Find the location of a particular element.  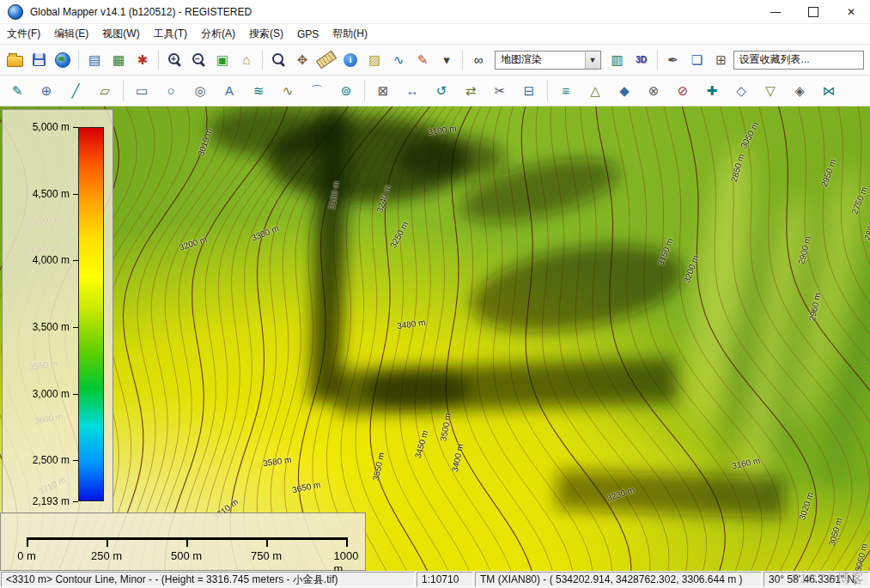

scale-feature-icon: ⇄ is located at coordinates (471, 91).